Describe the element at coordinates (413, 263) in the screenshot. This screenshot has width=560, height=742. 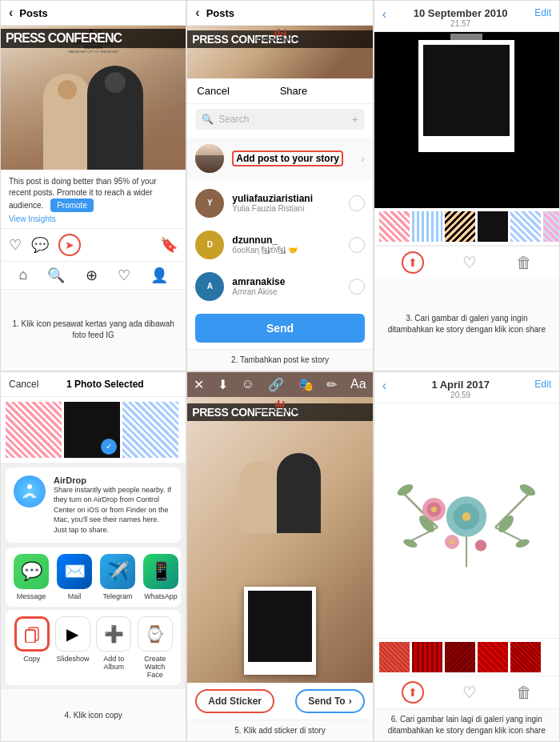
I see `share-icon-circle: ⬆` at that location.